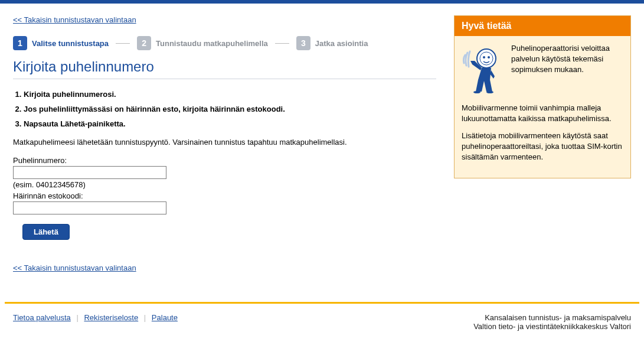 This screenshot has height=348, width=644. What do you see at coordinates (303, 43) in the screenshot?
I see `step-3-number: 3` at bounding box center [303, 43].